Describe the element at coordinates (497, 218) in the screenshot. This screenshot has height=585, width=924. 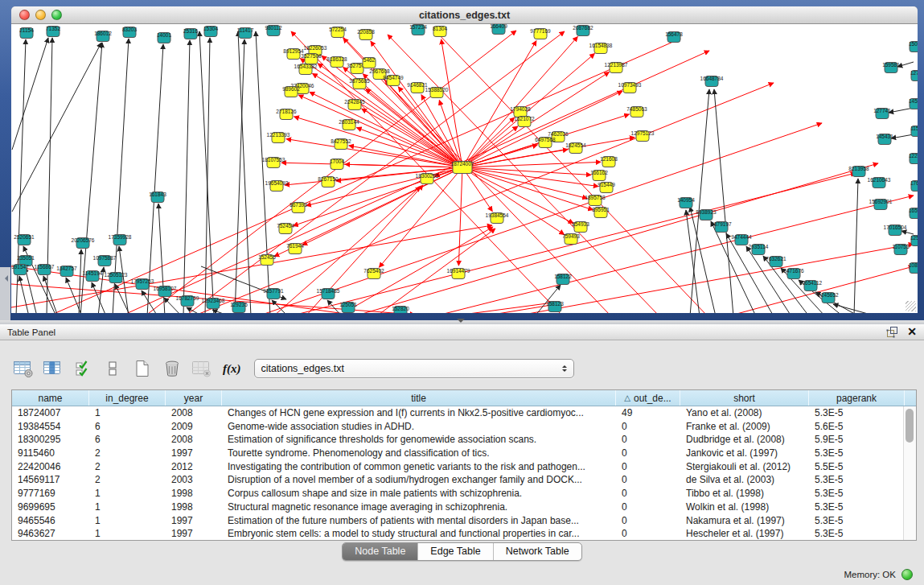
I see `network-node: 19384554` at that location.